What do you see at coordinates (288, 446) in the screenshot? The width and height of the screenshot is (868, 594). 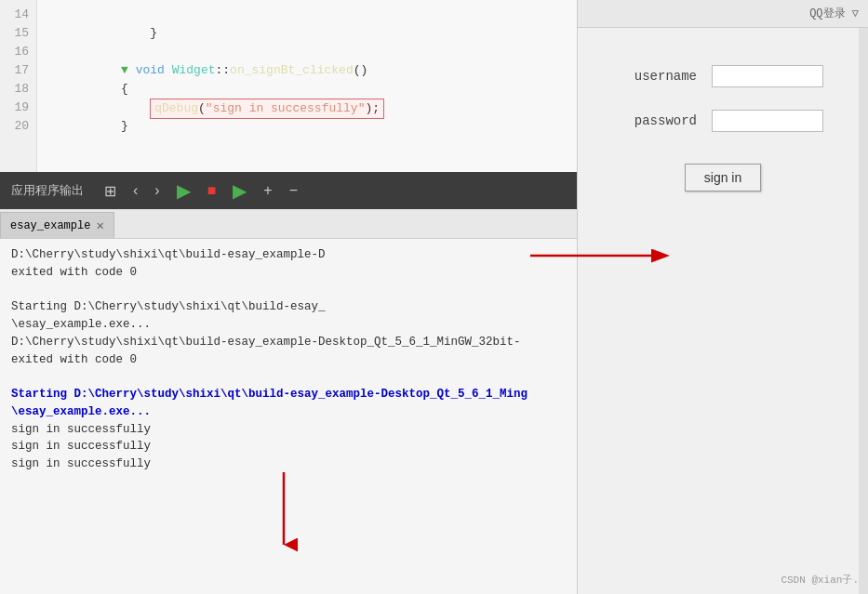 I see `output-line-10: sign in successfully` at bounding box center [288, 446].